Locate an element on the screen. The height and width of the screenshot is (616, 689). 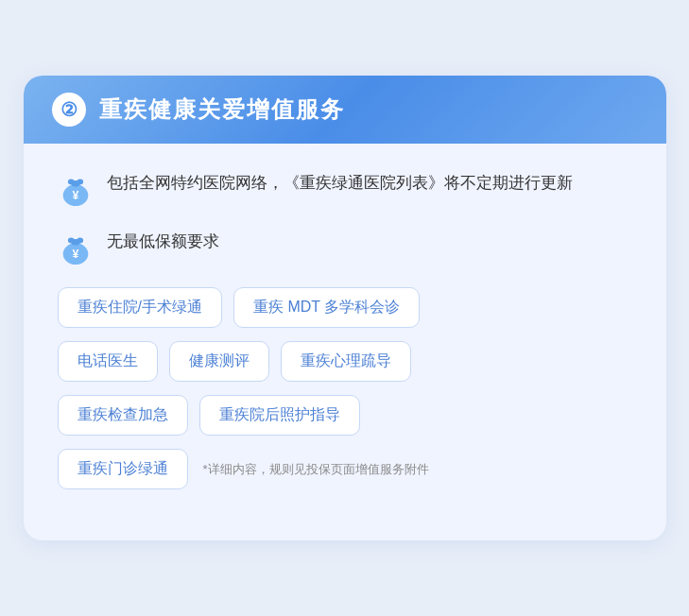
info-text-2: 无最低保额要求 is located at coordinates (163, 242).